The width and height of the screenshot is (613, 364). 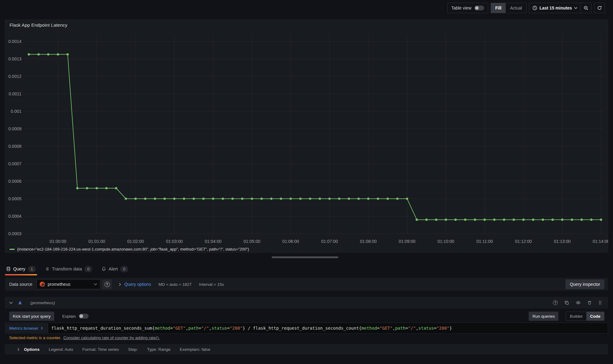 I want to click on alert-count-badge: 0, so click(x=124, y=269).